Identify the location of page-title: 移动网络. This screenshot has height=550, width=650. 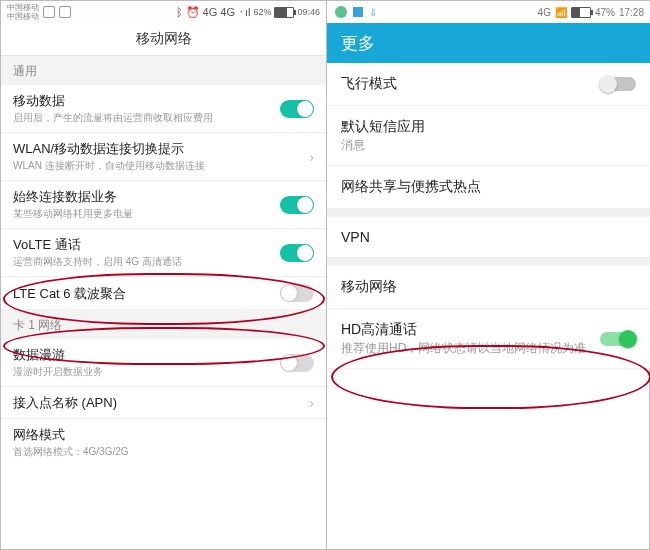
(164, 40).